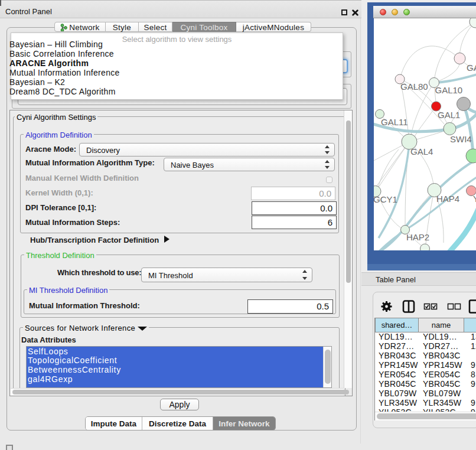  Describe the element at coordinates (448, 198) in the screenshot. I see `svg-text: HAP4` at that location.